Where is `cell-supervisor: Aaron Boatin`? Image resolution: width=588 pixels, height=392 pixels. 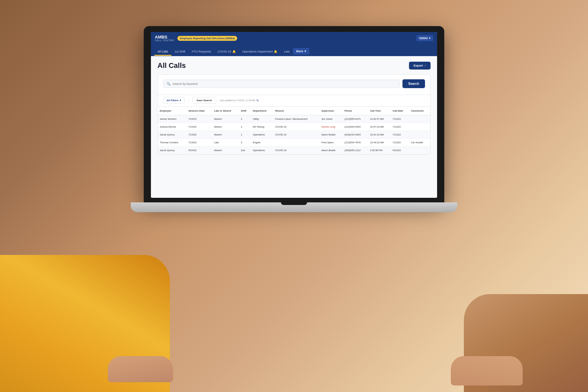
cell-supervisor: Aaron Boatin is located at coordinates (331, 135).